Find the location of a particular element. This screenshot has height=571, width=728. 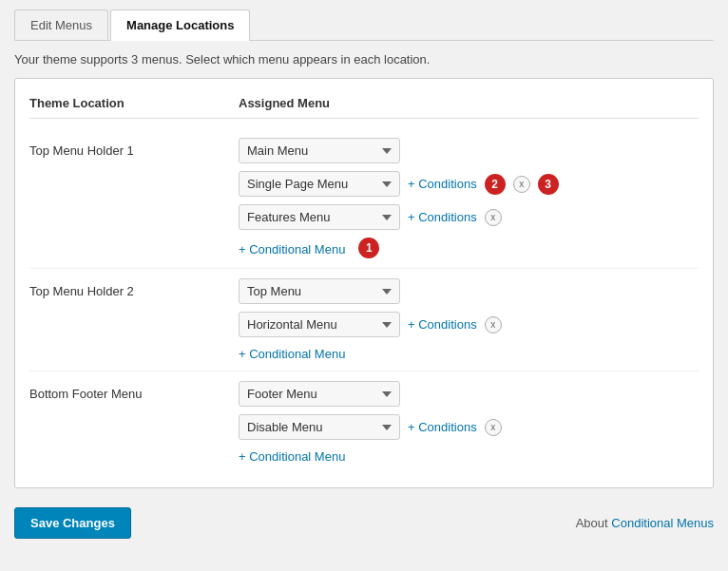

menu-controls-2: Top Menu Horizontal Menu + Conditions x … is located at coordinates (469, 319).